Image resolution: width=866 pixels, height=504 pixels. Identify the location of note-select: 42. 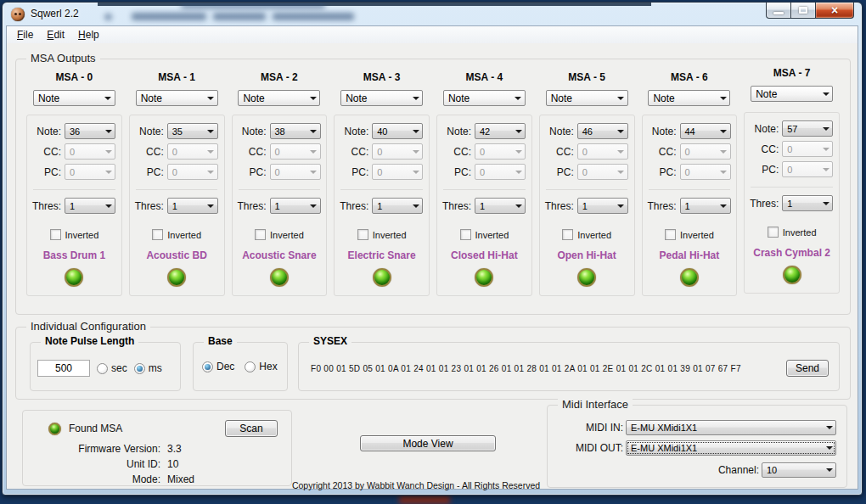
(500, 131).